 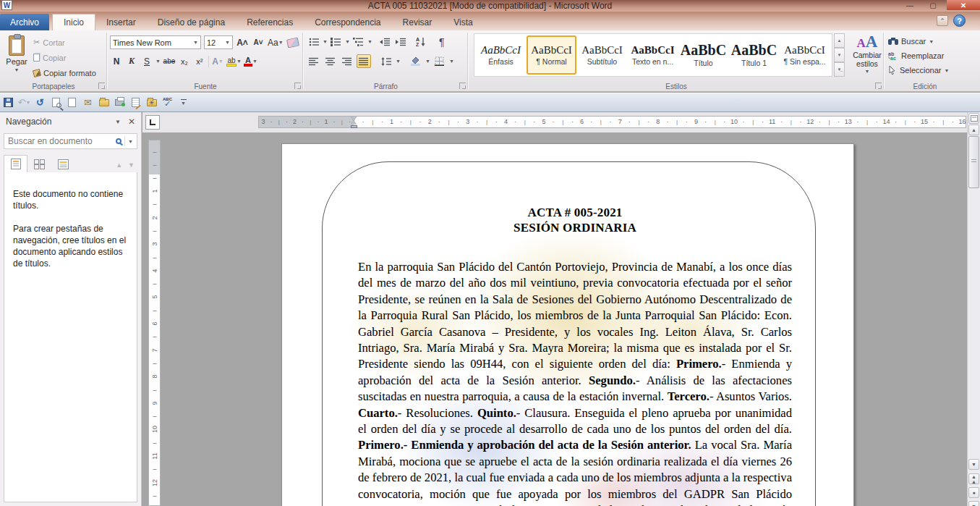 What do you see at coordinates (839, 55) in the screenshot?
I see `gallery-scroll-down-icon: ▼` at bounding box center [839, 55].